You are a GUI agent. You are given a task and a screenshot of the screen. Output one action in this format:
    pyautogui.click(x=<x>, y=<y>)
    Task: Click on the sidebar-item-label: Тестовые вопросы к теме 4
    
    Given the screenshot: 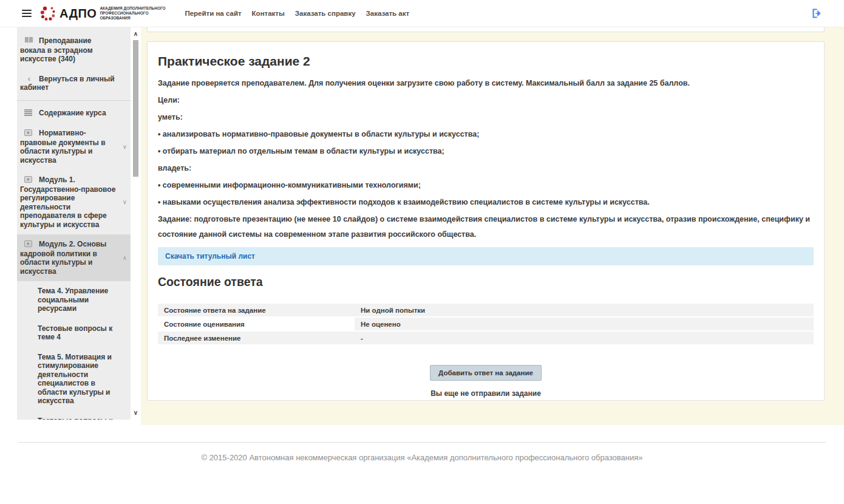 What is the action you would take?
    pyautogui.click(x=75, y=333)
    